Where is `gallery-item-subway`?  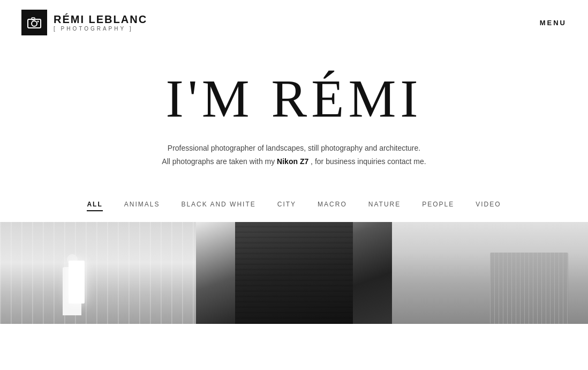
gallery-item-subway is located at coordinates (98, 273).